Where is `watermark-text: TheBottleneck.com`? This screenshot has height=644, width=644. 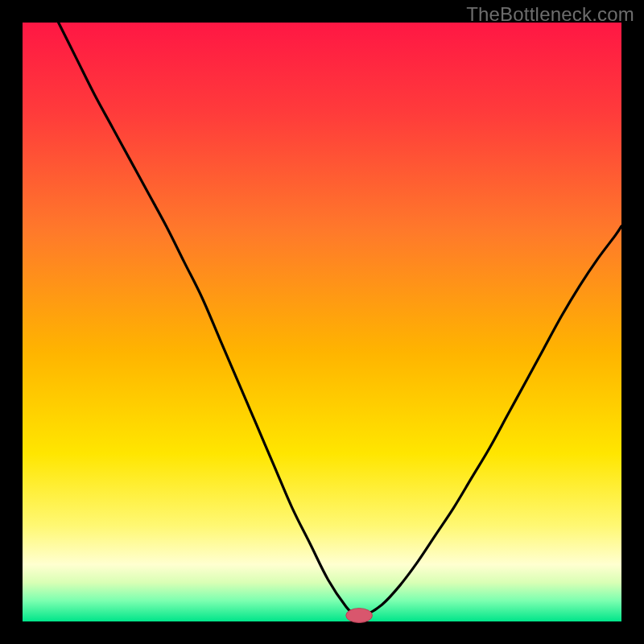 watermark-text: TheBottleneck.com is located at coordinates (551, 14).